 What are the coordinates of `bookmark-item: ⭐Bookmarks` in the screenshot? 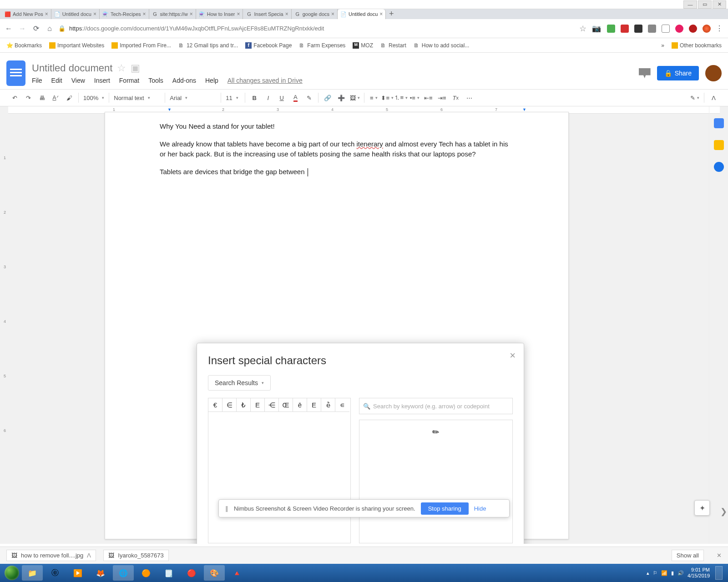 It's located at (24, 45).